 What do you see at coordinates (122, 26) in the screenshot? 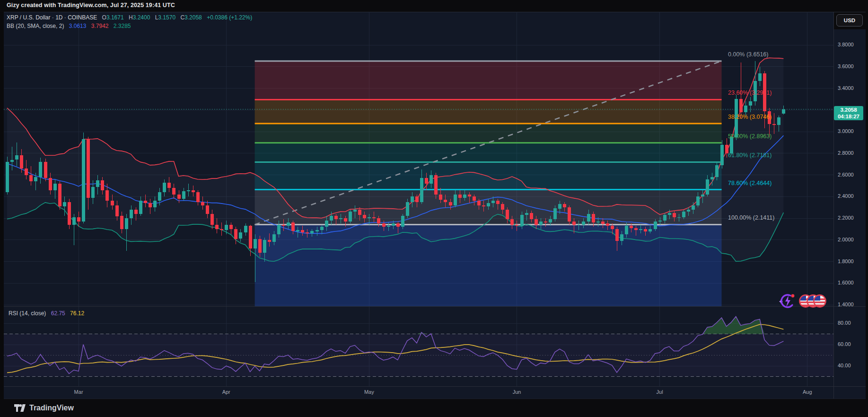
I see `bb-lower-value: 2.3285` at bounding box center [122, 26].